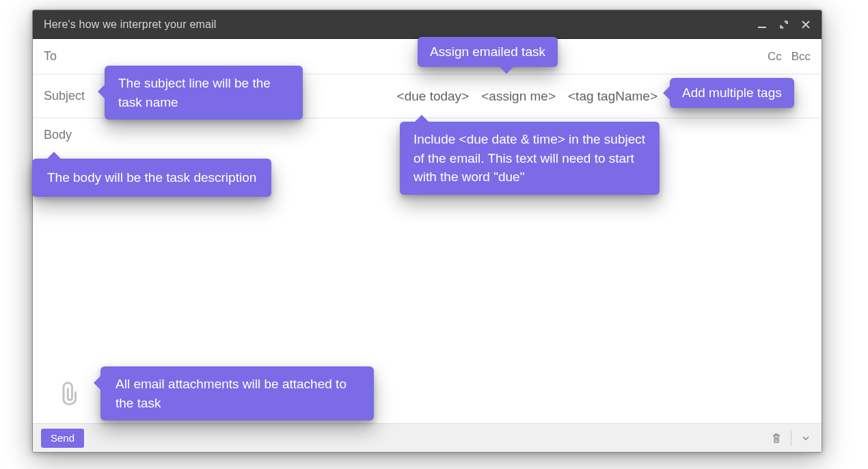  What do you see at coordinates (528, 96) in the screenshot?
I see `subject-tokens: <due today> <assign me> <tag tagName>` at bounding box center [528, 96].